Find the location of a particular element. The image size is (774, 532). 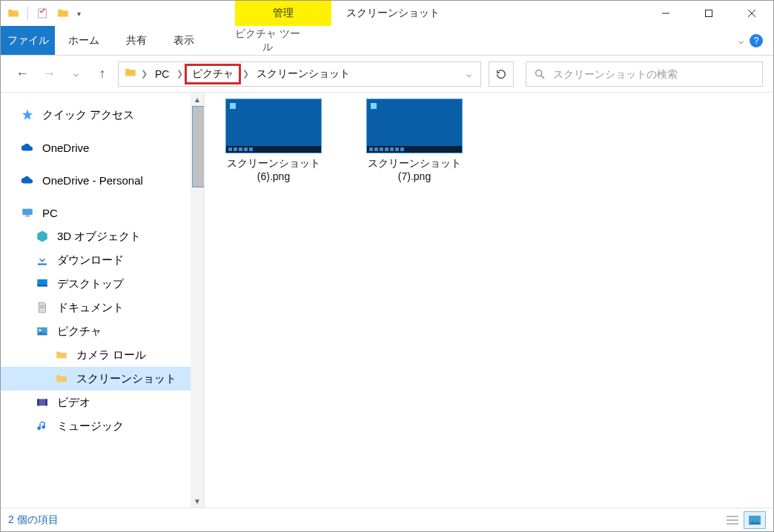

new-folder-icon is located at coordinates (63, 13).